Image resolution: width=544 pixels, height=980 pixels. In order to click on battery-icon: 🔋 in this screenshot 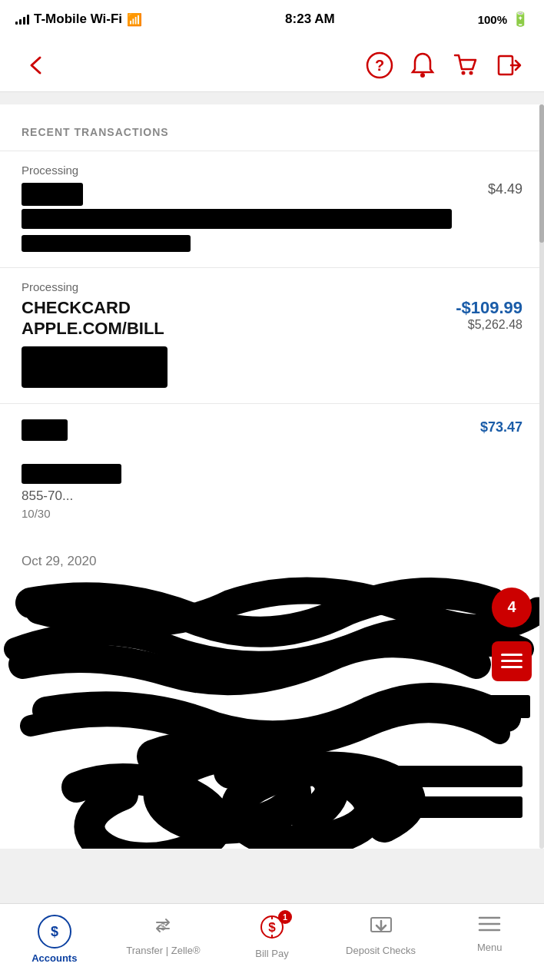, I will do `click(520, 19)`.